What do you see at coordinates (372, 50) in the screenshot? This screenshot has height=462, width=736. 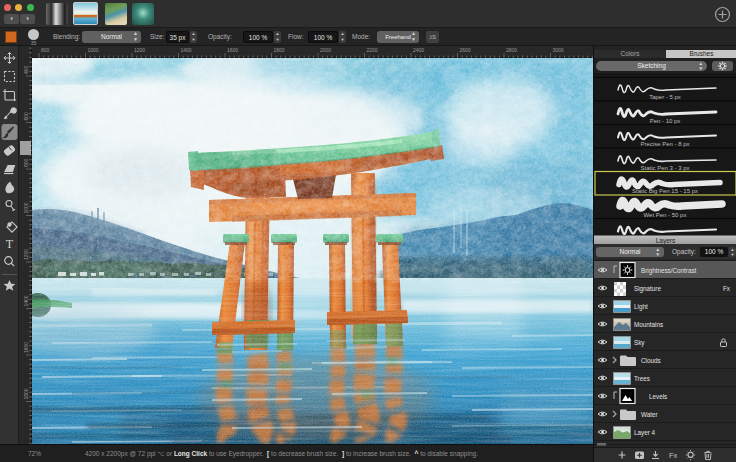 I see `svg-text: 2200` at bounding box center [372, 50].